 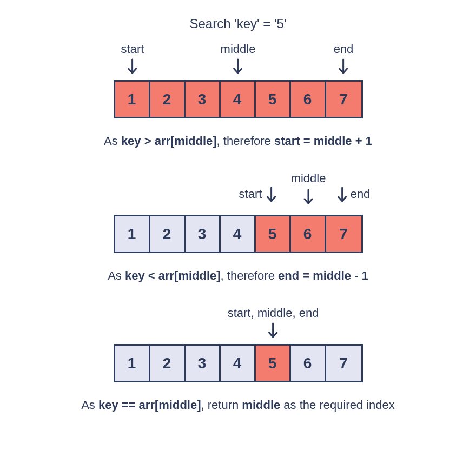 I want to click on exp1-prefix: As, so click(x=113, y=141).